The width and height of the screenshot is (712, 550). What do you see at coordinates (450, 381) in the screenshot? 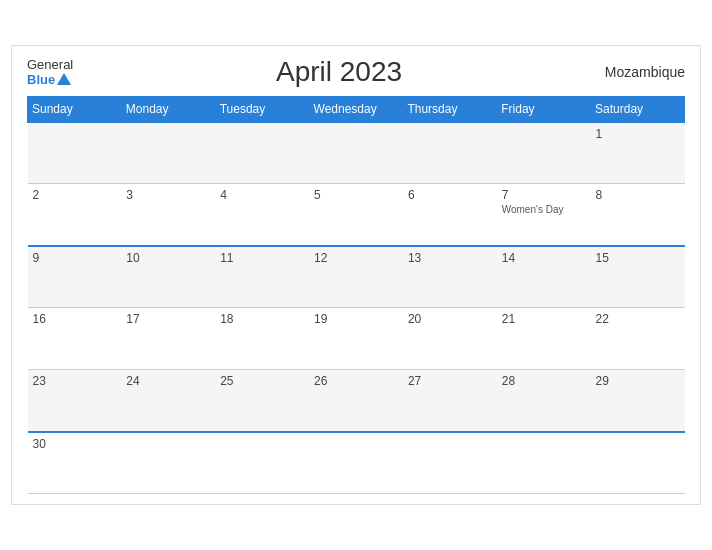
I see `day-number: 27` at bounding box center [450, 381].